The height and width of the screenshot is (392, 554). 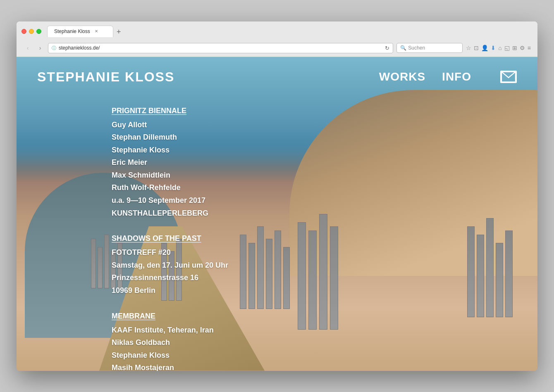 I want to click on buildings-center-bottom, so click(x=318, y=272).